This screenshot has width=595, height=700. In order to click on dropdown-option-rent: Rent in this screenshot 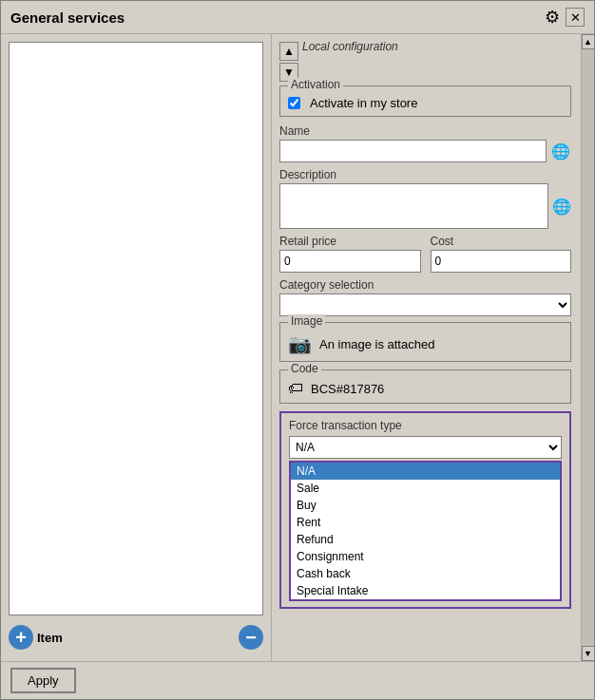, I will do `click(426, 522)`.